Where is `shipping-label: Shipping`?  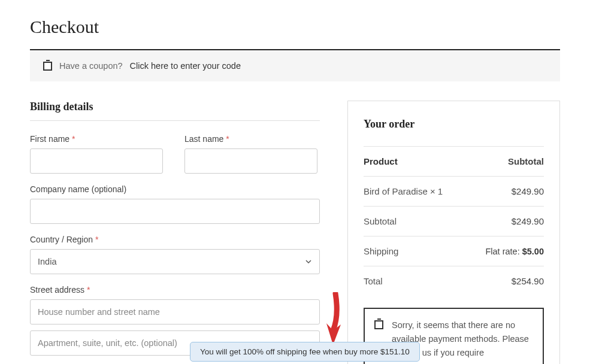 shipping-label: Shipping is located at coordinates (381, 251).